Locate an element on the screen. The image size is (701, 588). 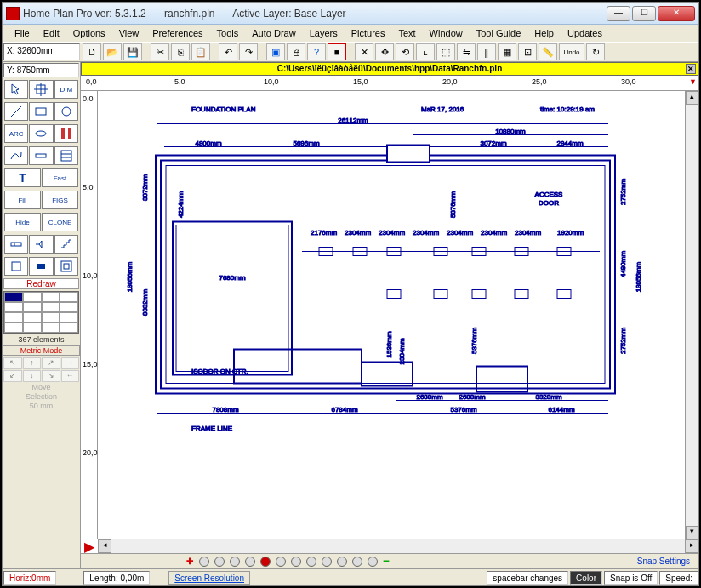
tool-misc1 is located at coordinates (16, 266).